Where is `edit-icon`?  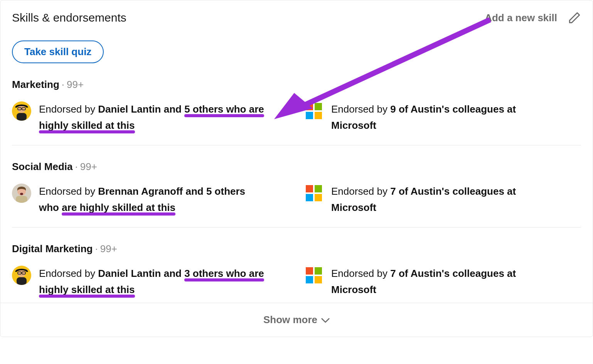
edit-icon is located at coordinates (574, 18).